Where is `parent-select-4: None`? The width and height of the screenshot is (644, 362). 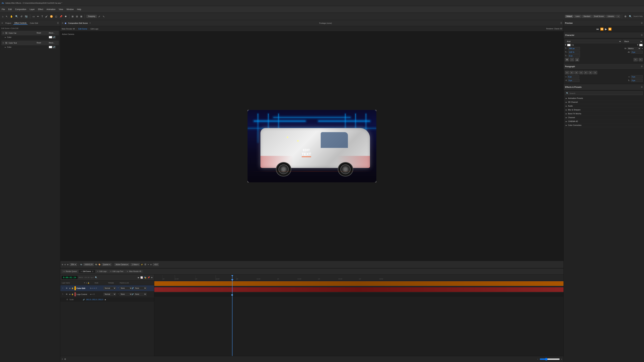
parent-select-4: None is located at coordinates (140, 288).